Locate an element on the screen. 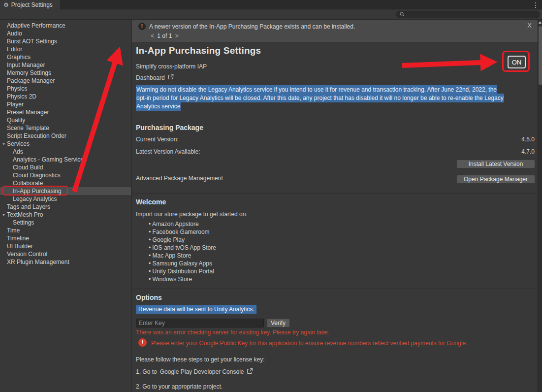 The image size is (542, 392). store-list-item: Unity Distribution Portal is located at coordinates (182, 271).